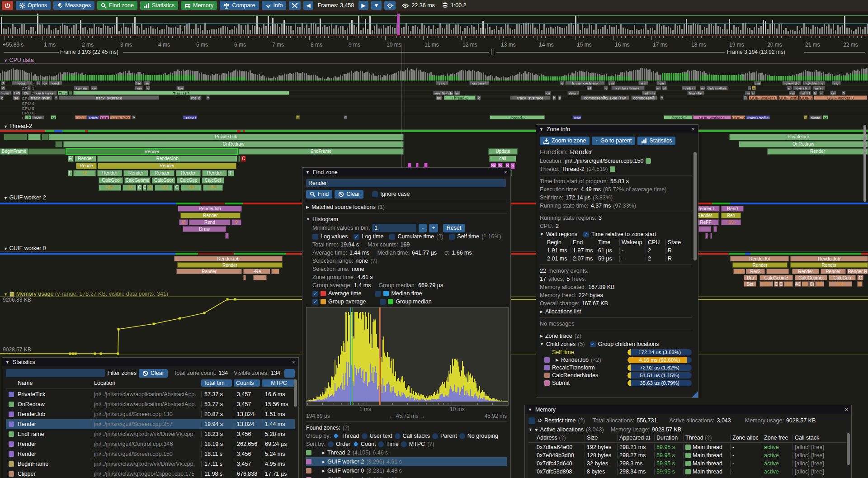 The image size is (868, 478). Describe the element at coordinates (41, 98) in the screenshot. I see `cpu-zone: tracy_sysn` at that location.